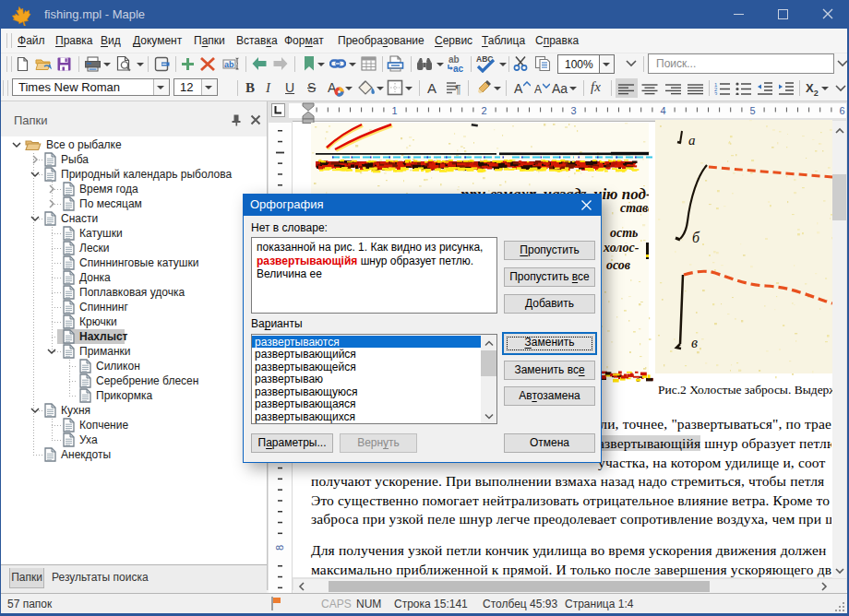  What do you see at coordinates (663, 111) in the screenshot?
I see `svg-text: 4` at bounding box center [663, 111].